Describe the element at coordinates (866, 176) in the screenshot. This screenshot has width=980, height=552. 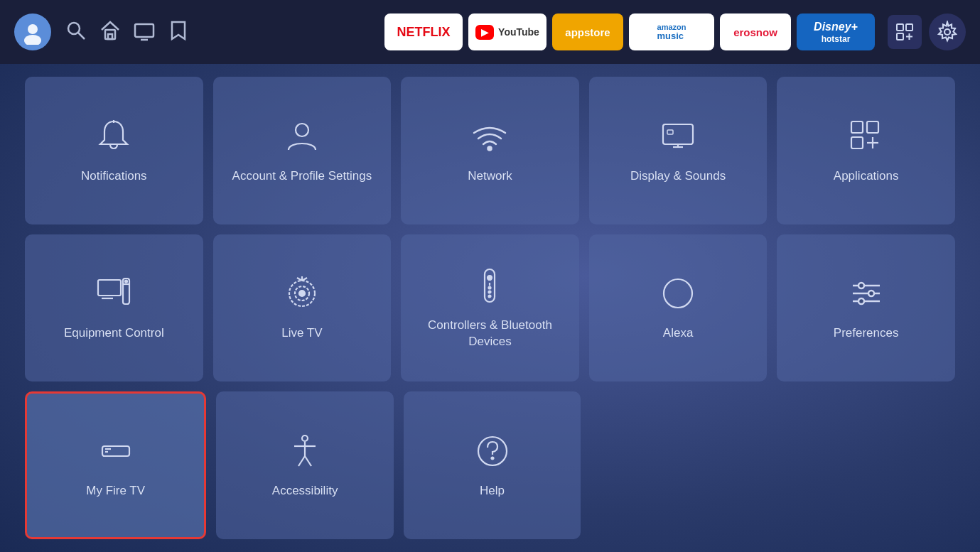
I see `applications-label: Applications` at that location.